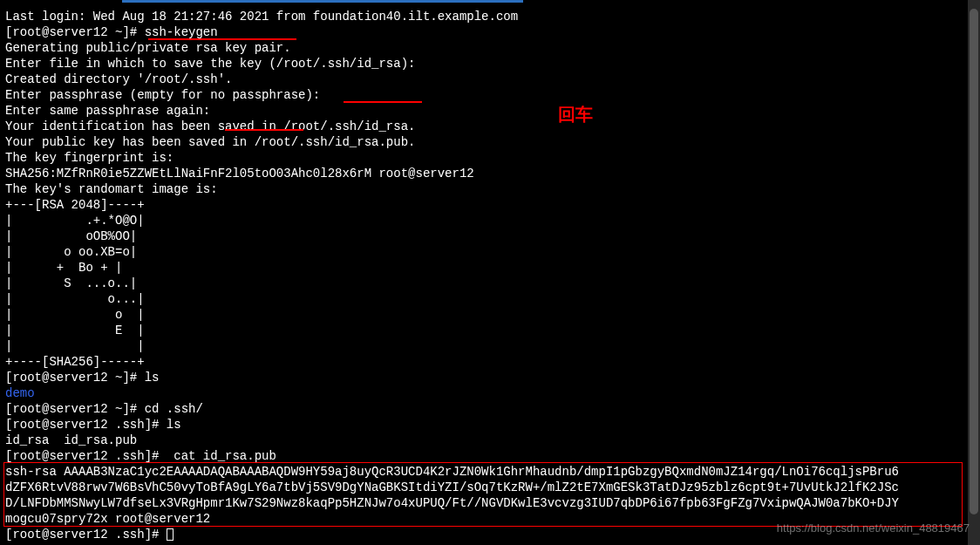 The width and height of the screenshot is (980, 545). I want to click on terminal-line: Created directory '/root/.ssh'., so click(490, 79).